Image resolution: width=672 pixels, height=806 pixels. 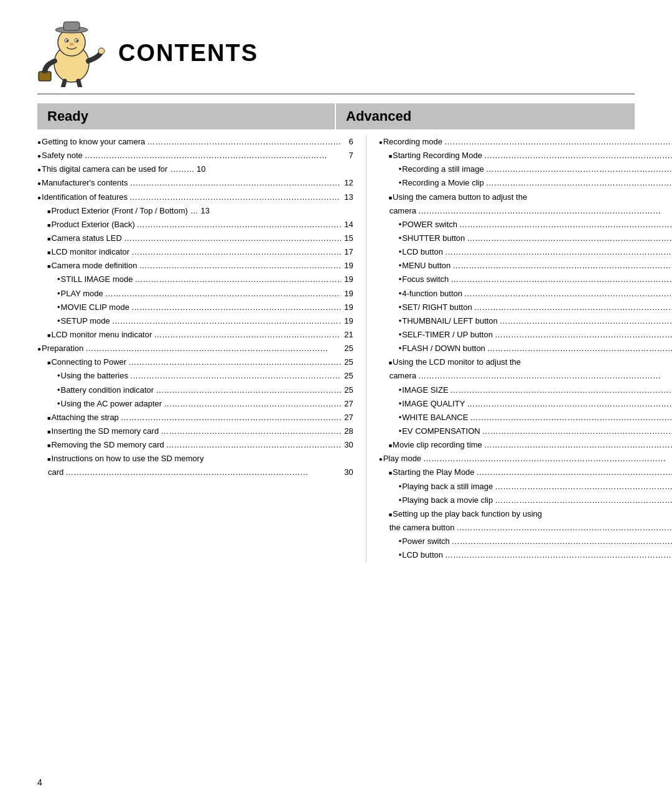 What do you see at coordinates (188, 54) in the screenshot?
I see `page-title: CONTENTS` at bounding box center [188, 54].